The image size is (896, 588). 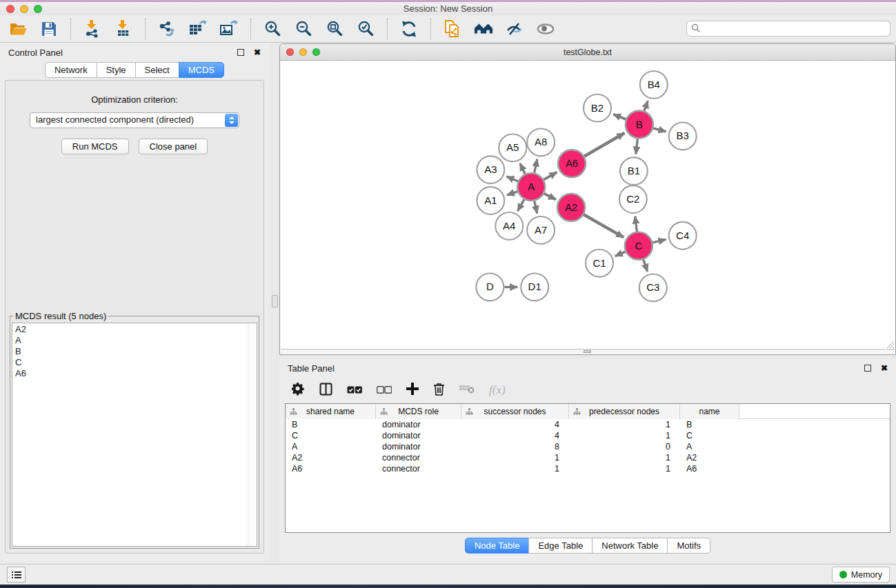 What do you see at coordinates (639, 125) in the screenshot?
I see `graph-node-B: B` at bounding box center [639, 125].